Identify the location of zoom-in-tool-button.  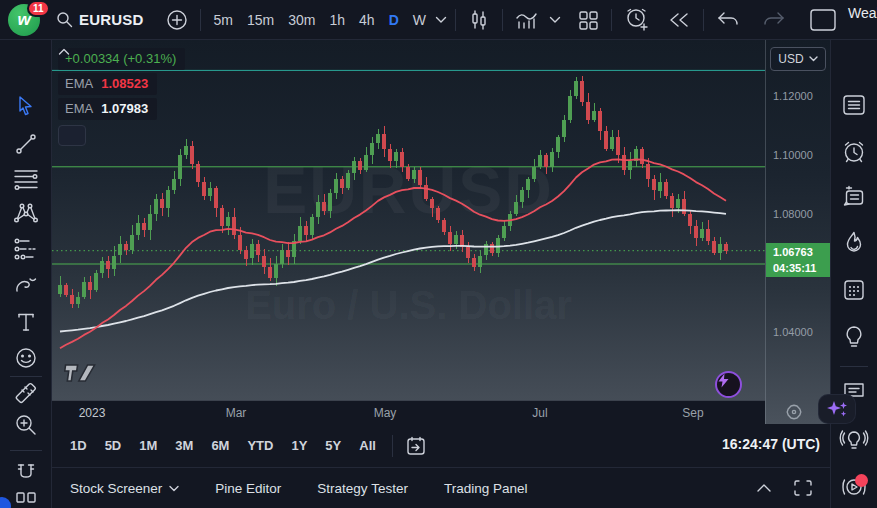
(26, 425).